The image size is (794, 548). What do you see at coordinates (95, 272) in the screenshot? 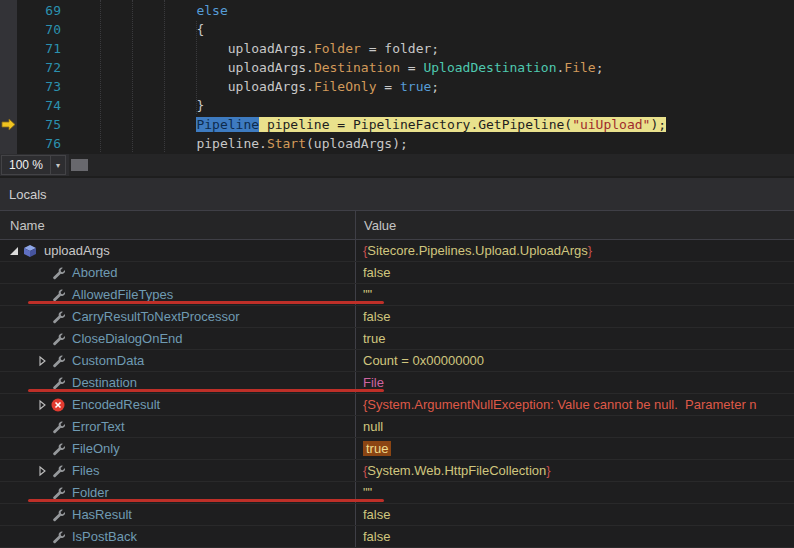
I see `variable-name: Aborted` at bounding box center [95, 272].